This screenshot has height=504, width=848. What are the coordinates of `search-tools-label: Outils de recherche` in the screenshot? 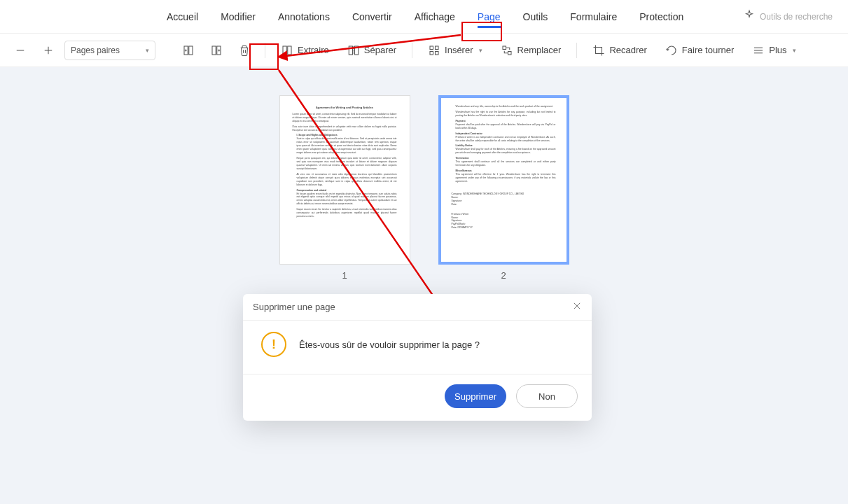 It's located at (796, 17).